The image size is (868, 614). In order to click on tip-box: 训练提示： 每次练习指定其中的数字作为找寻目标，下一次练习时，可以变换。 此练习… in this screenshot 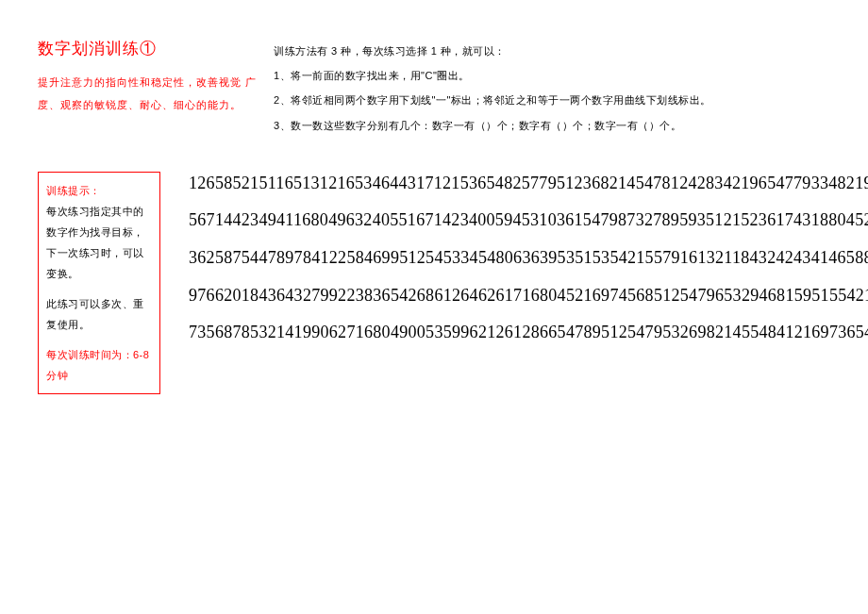, I will do `click(99, 283)`.